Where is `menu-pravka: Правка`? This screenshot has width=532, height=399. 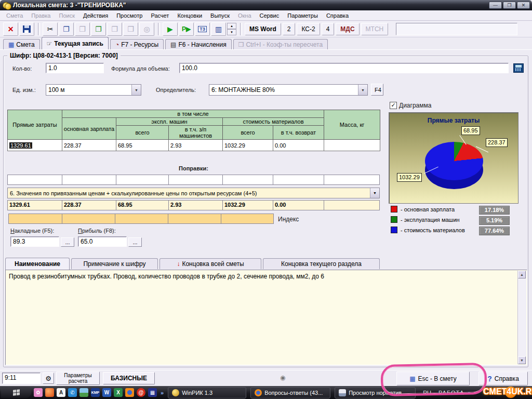
menu-pravka: Правка is located at coordinates (41, 16).